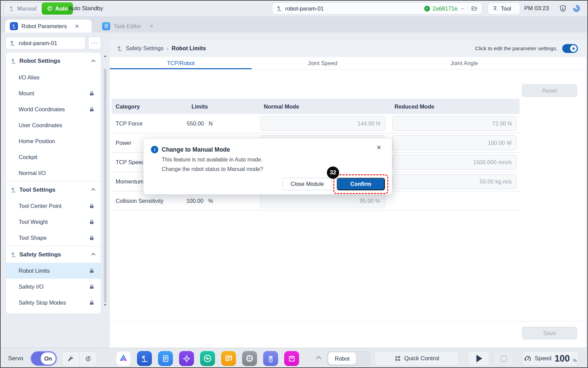 The width and height of the screenshot is (588, 368). What do you see at coordinates (563, 8) in the screenshot?
I see `safety-shield-icon` at bounding box center [563, 8].